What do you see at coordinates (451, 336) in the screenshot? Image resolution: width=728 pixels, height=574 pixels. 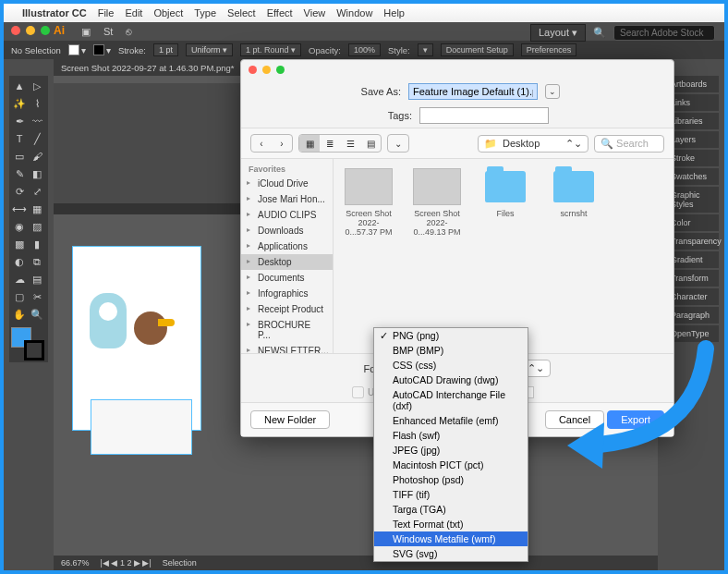 I see `format-option: PNG (png)` at bounding box center [451, 336].